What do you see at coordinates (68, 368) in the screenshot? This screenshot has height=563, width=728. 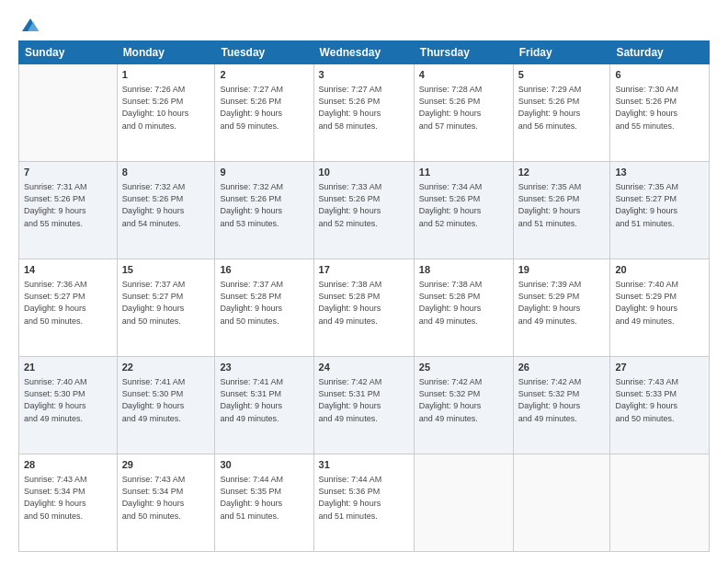 I see `day-number: 21` at bounding box center [68, 368].